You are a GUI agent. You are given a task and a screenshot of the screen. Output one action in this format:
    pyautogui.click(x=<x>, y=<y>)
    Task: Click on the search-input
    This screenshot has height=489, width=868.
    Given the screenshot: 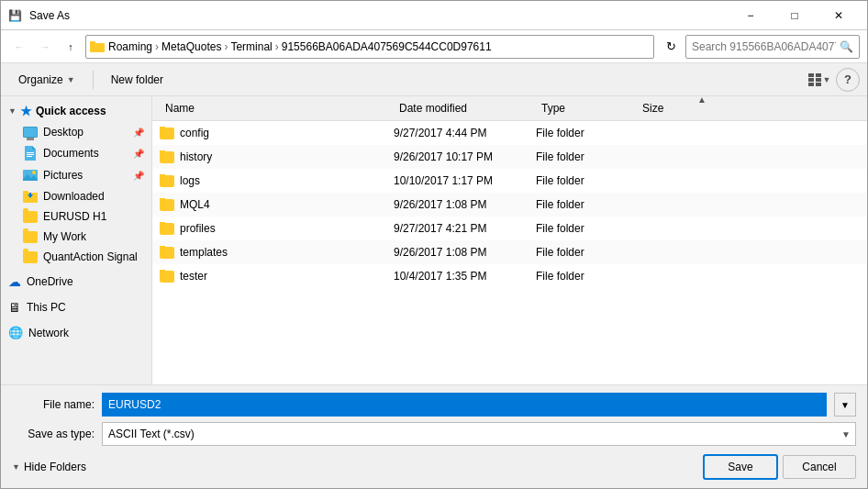 What is the action you would take?
    pyautogui.click(x=763, y=47)
    